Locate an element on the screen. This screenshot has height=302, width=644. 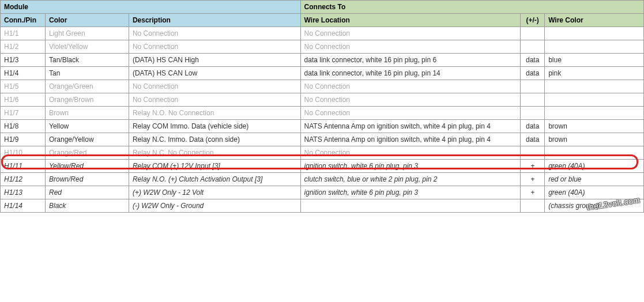
table-row: H1/3Tan/Black(DATA) HS CAN Highdata link… is located at coordinates (322, 60).